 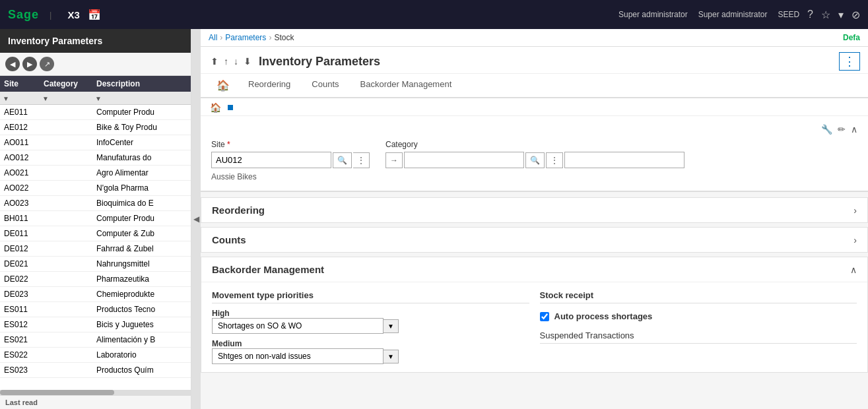 I want to click on high-dropdown: Shortages on SO & WO, so click(x=298, y=326).